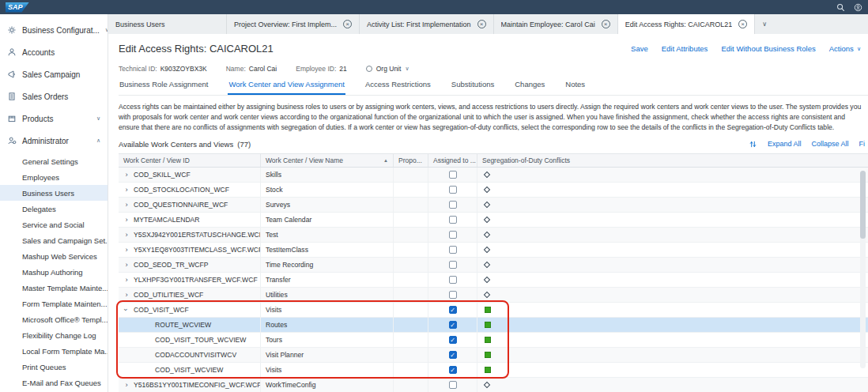 This screenshot has height=392, width=868. I want to click on table-row: COD_SEOD_TR_WCFP Time Recording, so click(493, 266).